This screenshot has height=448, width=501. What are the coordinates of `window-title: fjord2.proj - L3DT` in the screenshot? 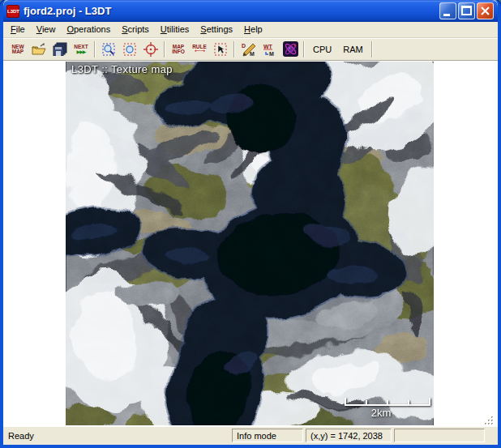 It's located at (232, 11).